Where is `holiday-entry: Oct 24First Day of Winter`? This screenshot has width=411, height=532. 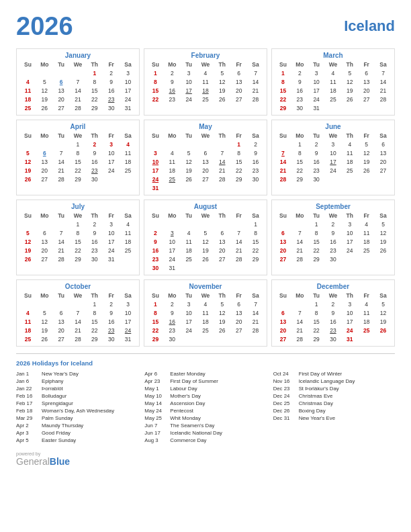
holiday-entry: Oct 24First Day of Winter is located at coordinates (334, 373).